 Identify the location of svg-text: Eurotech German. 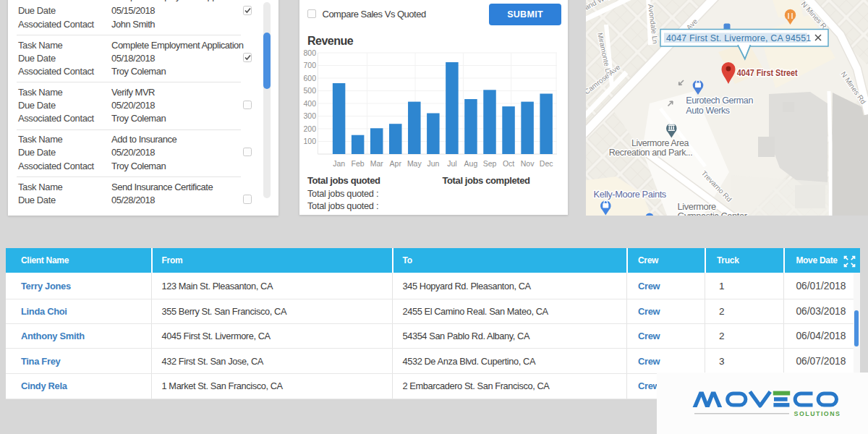
(719, 101).